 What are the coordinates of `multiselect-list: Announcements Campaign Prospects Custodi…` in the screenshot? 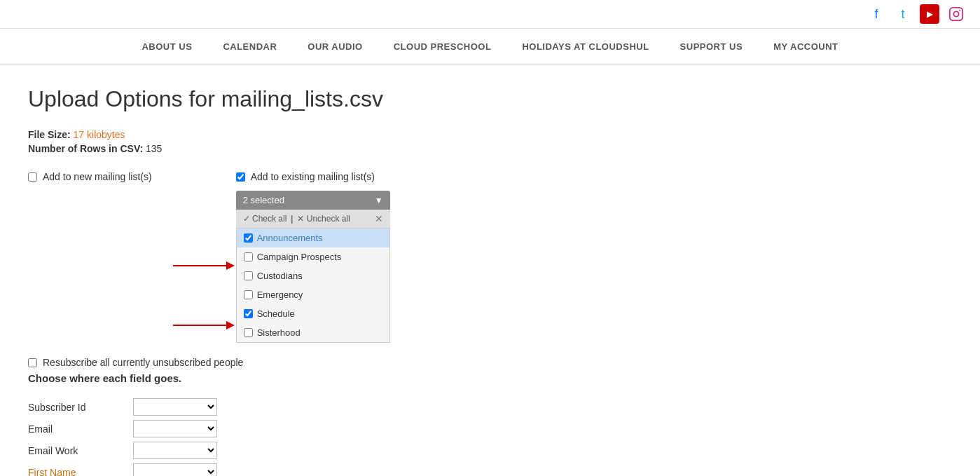 It's located at (313, 286).